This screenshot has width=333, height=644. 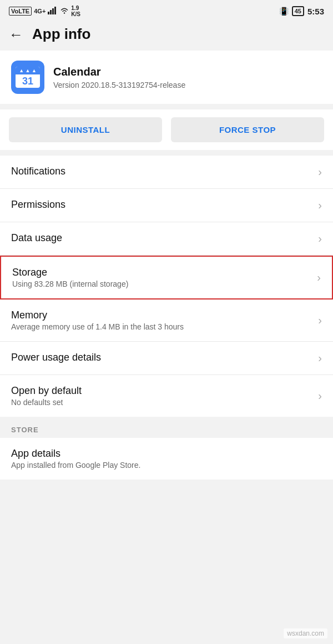 I want to click on action-buttons: UNINSTALL FORCE STOP, so click(x=167, y=130).